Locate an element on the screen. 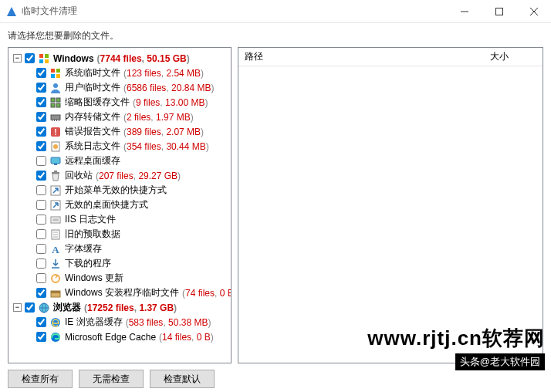 Image resolution: width=551 pixels, height=392 pixels. tree-item: 无效的桌面快捷方式 is located at coordinates (120, 205).